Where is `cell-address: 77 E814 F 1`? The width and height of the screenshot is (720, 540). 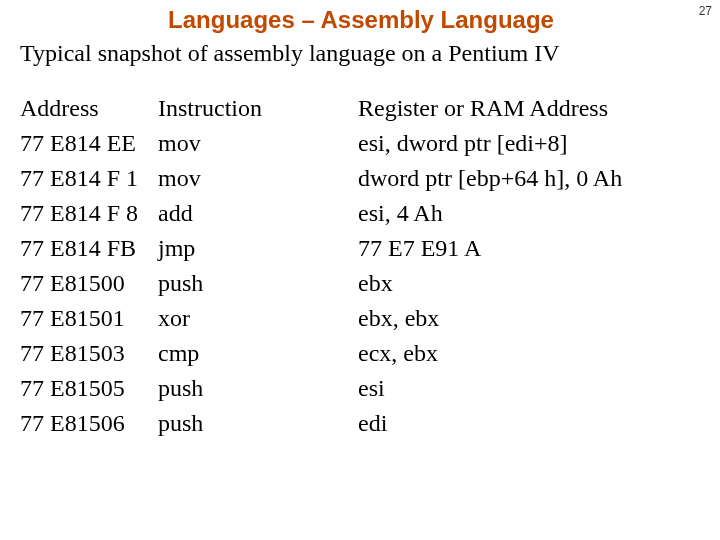
cell-address: 77 E814 F 1 is located at coordinates (89, 178).